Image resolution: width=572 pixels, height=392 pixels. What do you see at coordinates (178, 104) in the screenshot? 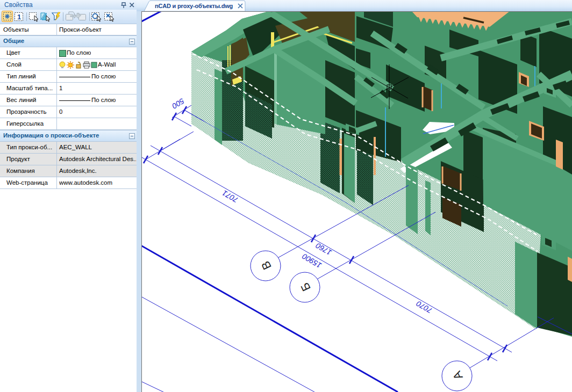
I see `svg-text: 500` at bounding box center [178, 104].